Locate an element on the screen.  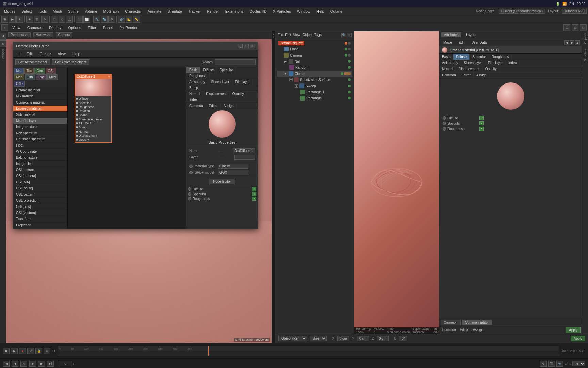
view-menu-filter: Filter is located at coordinates (92, 28).